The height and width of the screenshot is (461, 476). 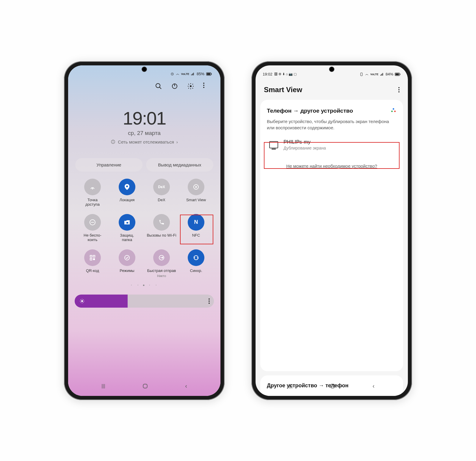 I want to click on help-link: Не можете найти необходимое устройство?, so click(x=332, y=166).